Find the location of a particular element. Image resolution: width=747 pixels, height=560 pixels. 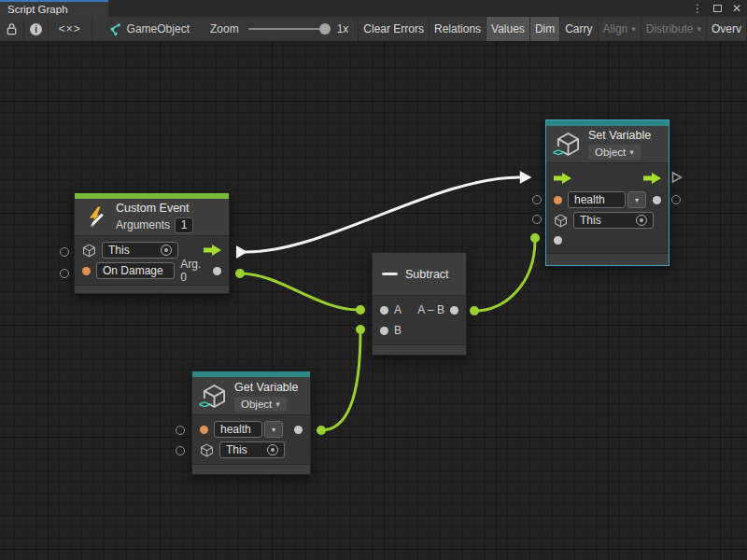

info-icon: i is located at coordinates (35, 30).